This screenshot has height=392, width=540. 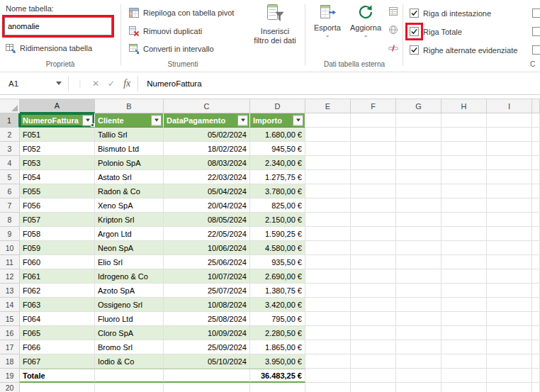 I want to click on row-header-19: 19, so click(x=10, y=376).